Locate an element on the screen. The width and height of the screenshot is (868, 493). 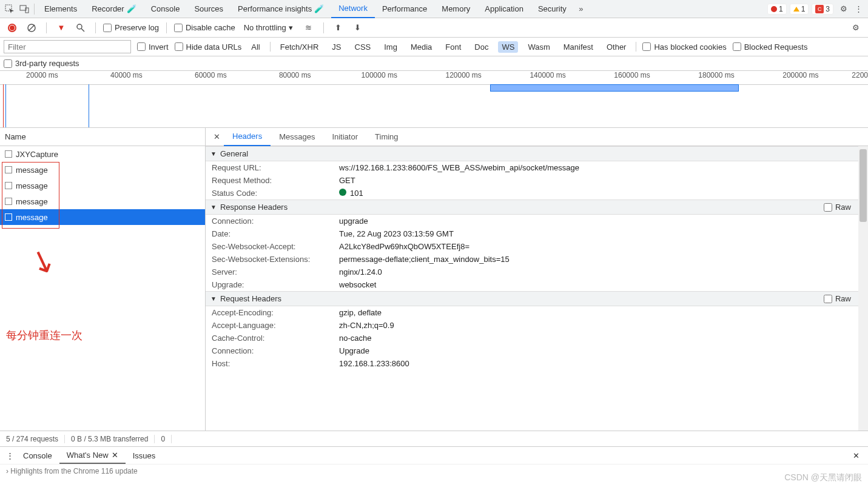
clear-icon is located at coordinates (32, 28).